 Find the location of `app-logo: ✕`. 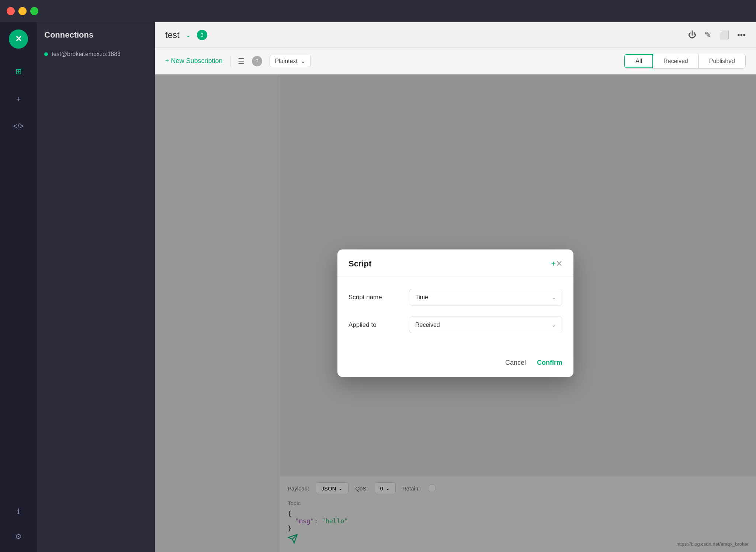

app-logo: ✕ is located at coordinates (18, 39).